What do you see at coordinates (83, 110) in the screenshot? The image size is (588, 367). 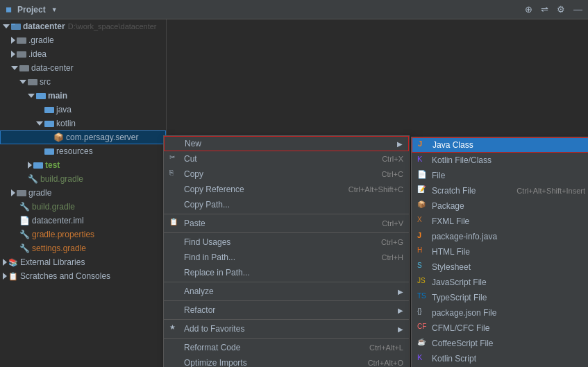 I see `tree-item-java: java` at bounding box center [83, 110].